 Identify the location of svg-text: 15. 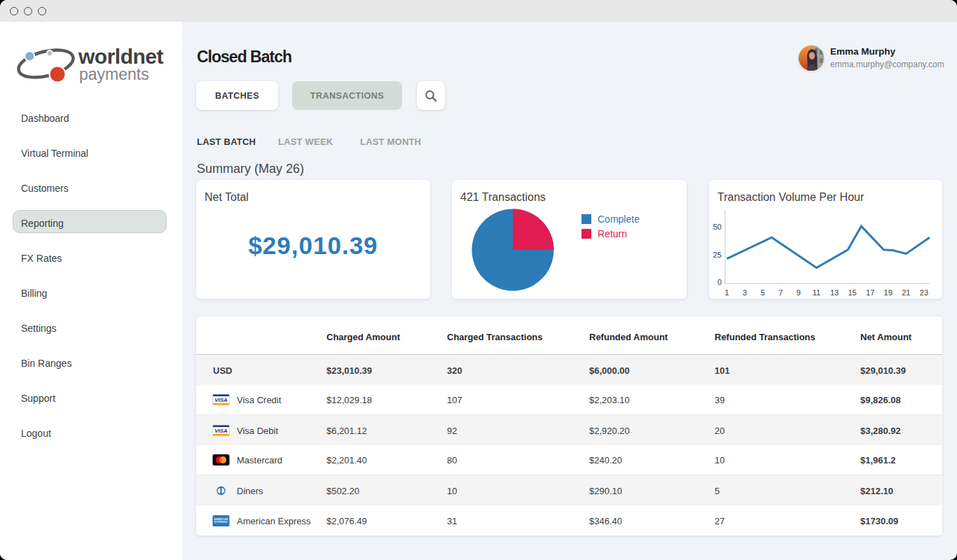
(852, 293).